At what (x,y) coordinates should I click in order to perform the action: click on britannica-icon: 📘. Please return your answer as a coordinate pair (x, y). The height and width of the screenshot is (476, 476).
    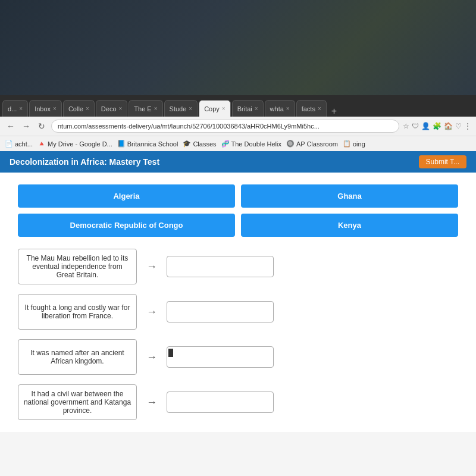
    Looking at the image, I should click on (121, 144).